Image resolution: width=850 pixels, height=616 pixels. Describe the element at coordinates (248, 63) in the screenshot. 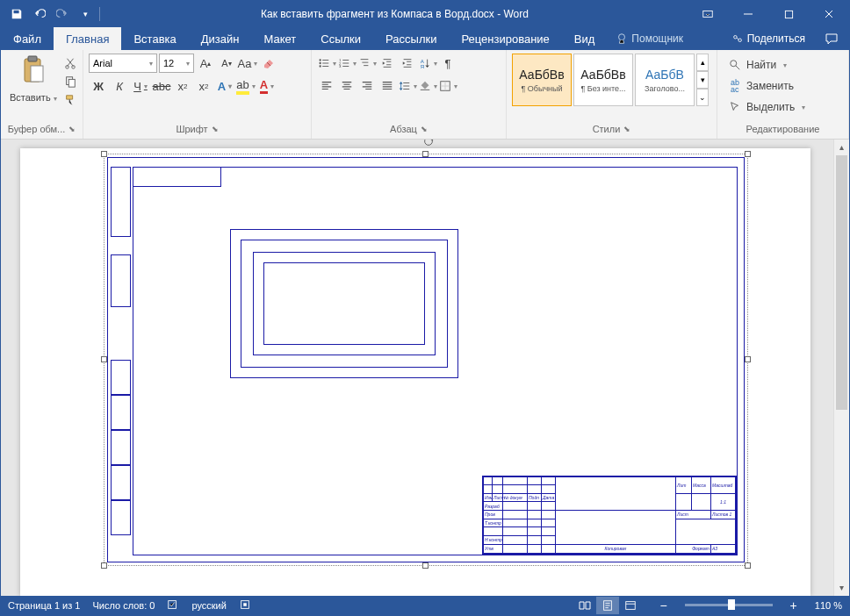

I see `change-case-button: Aa` at that location.